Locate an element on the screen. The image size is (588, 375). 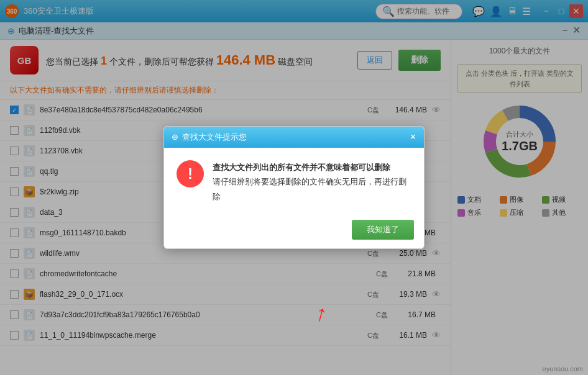
modal-footer: 我知道了 is located at coordinates (294, 231).